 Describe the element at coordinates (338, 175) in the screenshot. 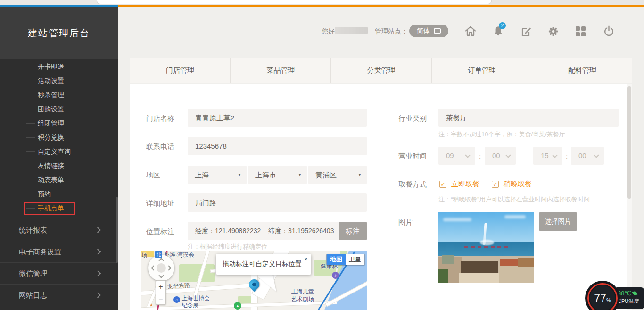

I see `district-select: 黄浦区▼` at that location.